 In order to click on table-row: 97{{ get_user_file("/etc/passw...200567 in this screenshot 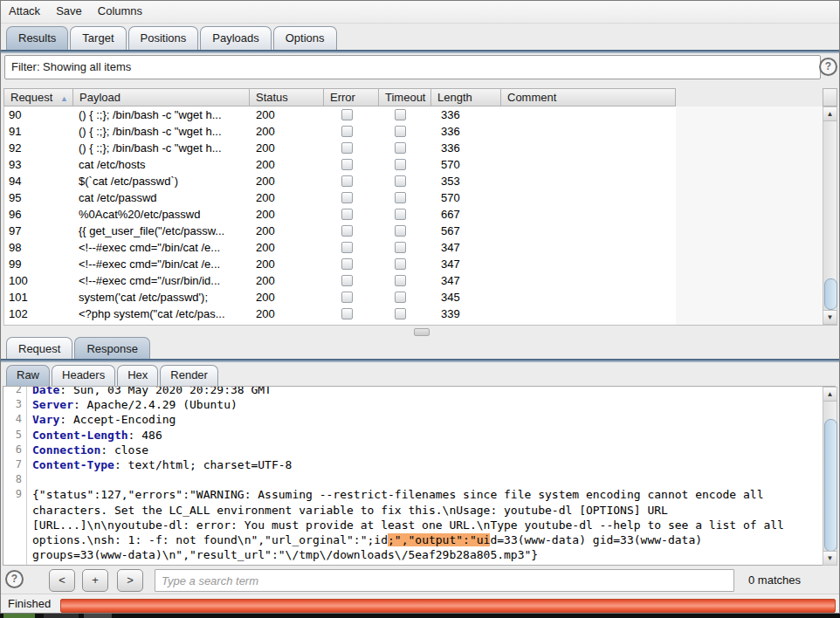, I will do `click(341, 230)`.